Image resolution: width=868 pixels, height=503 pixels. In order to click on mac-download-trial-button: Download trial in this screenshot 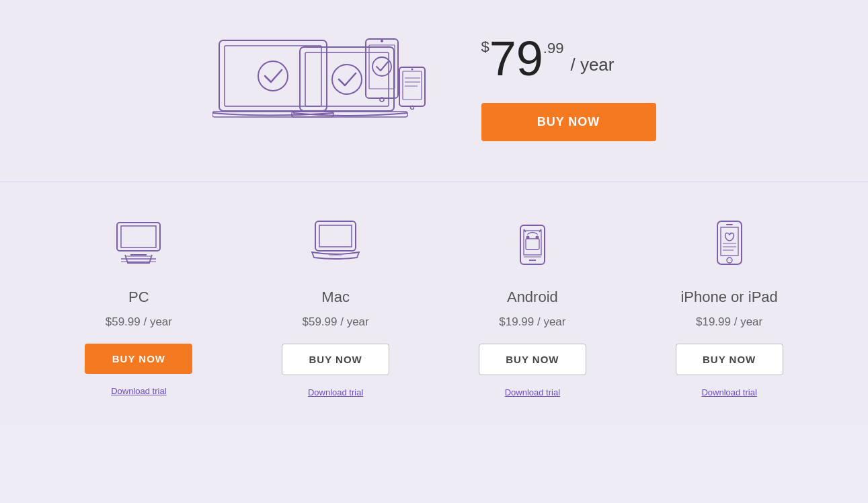, I will do `click(336, 393)`.